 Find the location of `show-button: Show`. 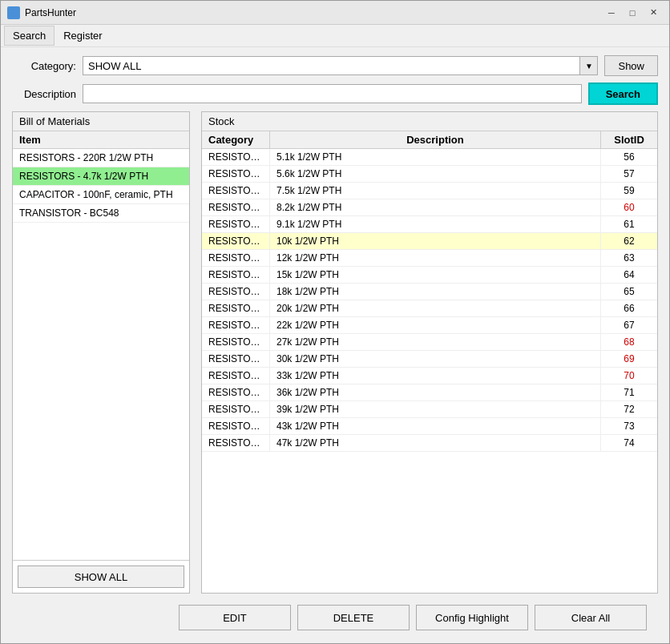

show-button: Show is located at coordinates (632, 66).